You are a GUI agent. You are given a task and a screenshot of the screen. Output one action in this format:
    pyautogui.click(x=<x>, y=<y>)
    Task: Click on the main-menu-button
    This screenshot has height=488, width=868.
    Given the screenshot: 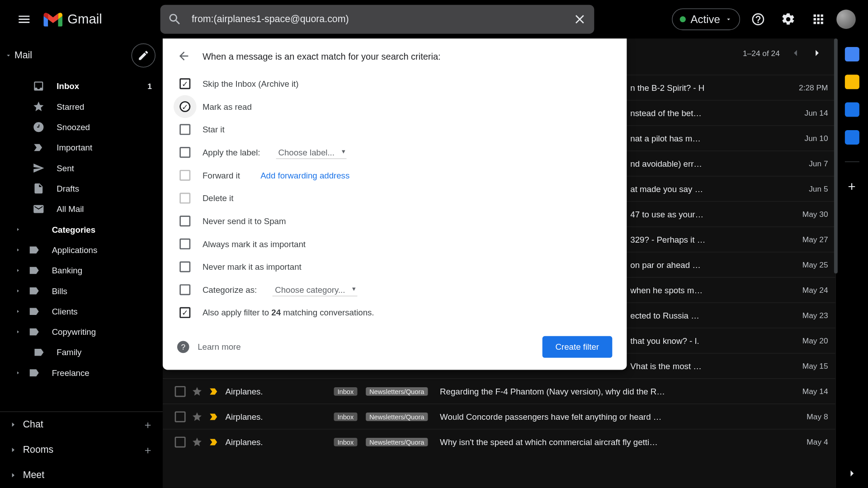 What is the action you would take?
    pyautogui.click(x=24, y=19)
    